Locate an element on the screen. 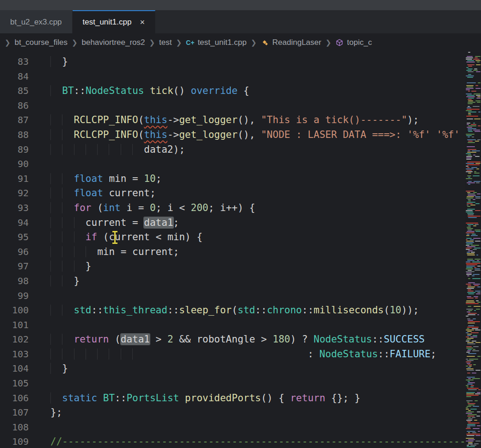 Image resolution: width=481 pixels, height=448 pixels. code-line: 85 BT::NodeStatus tick() override { is located at coordinates (233, 91).